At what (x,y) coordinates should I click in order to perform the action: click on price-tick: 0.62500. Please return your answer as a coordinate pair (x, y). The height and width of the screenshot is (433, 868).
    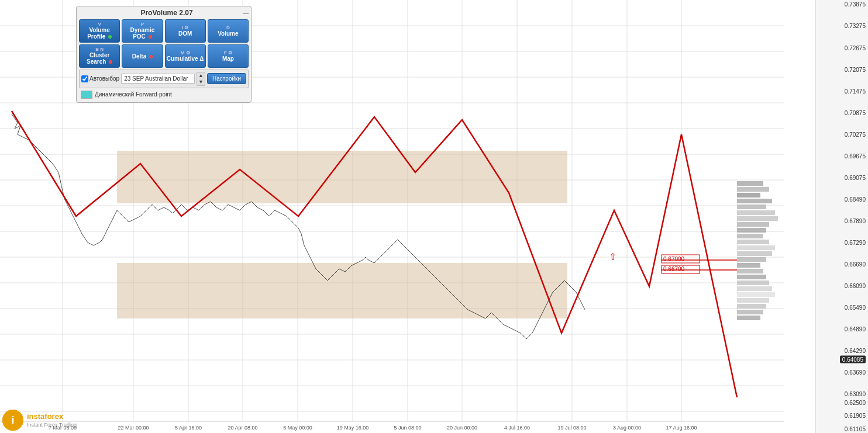
    Looking at the image, I should click on (855, 403).